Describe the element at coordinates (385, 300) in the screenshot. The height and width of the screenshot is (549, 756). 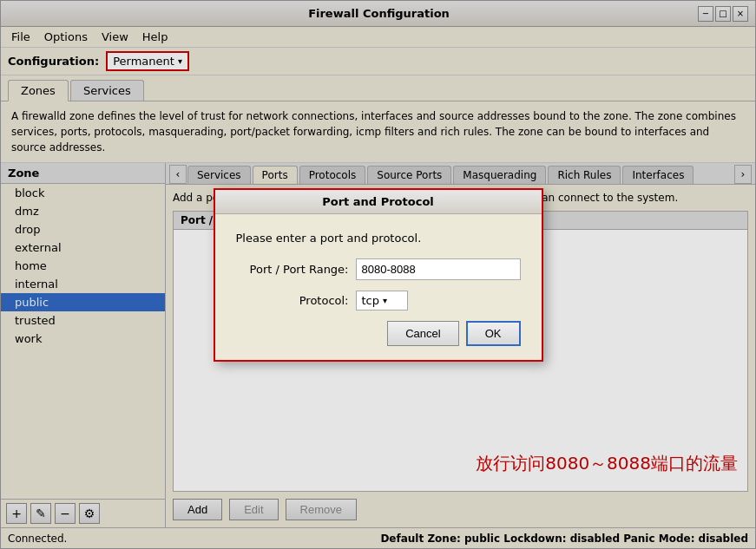
I see `chevron-down-icon: ▾` at that location.